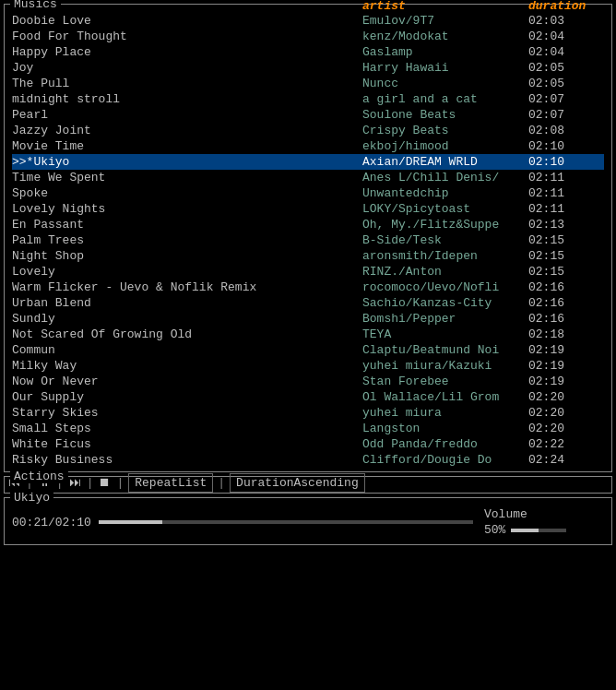  What do you see at coordinates (187, 303) in the screenshot?
I see `track-title: Urban Blend` at bounding box center [187, 303].